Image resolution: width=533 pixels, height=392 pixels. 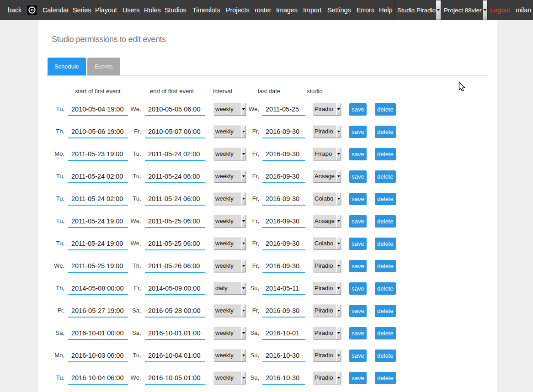 What do you see at coordinates (32, 10) in the screenshot?
I see `svg-text: PI` at bounding box center [32, 10].